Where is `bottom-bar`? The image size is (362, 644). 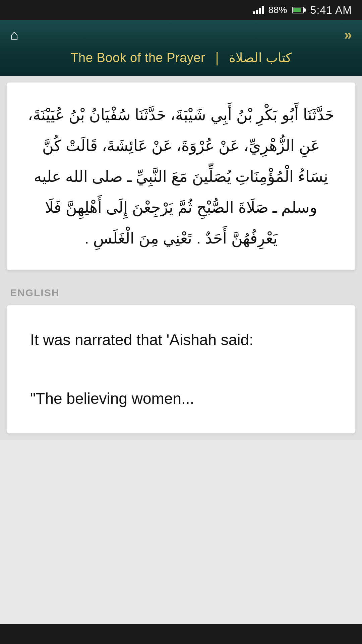
bottom-bar is located at coordinates (181, 634).